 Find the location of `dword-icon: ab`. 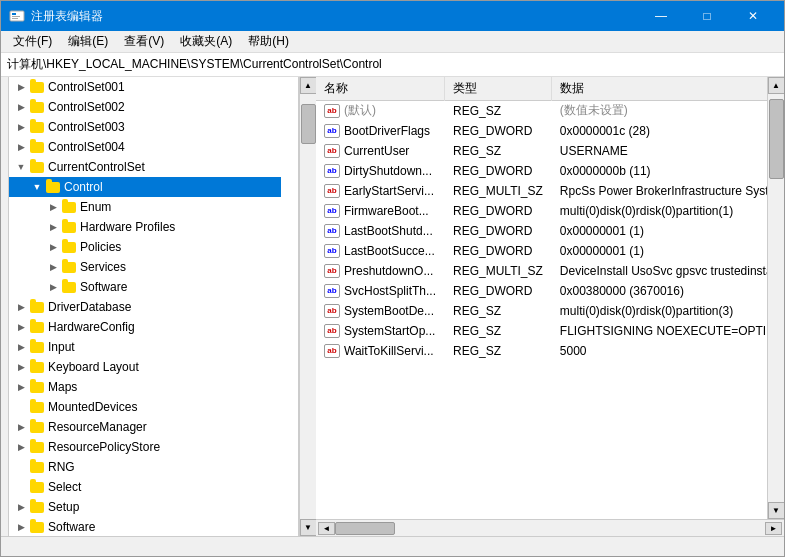

dword-icon: ab is located at coordinates (332, 131).